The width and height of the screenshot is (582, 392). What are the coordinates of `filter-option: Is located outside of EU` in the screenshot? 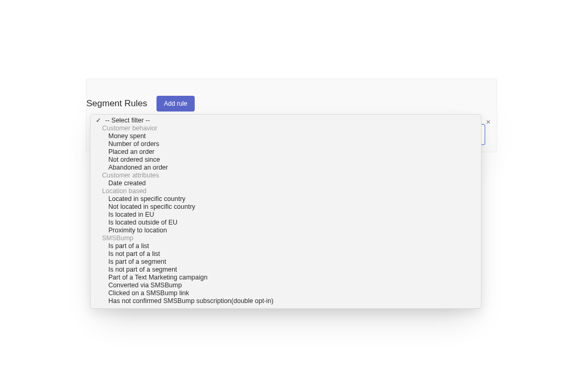 It's located at (286, 223).